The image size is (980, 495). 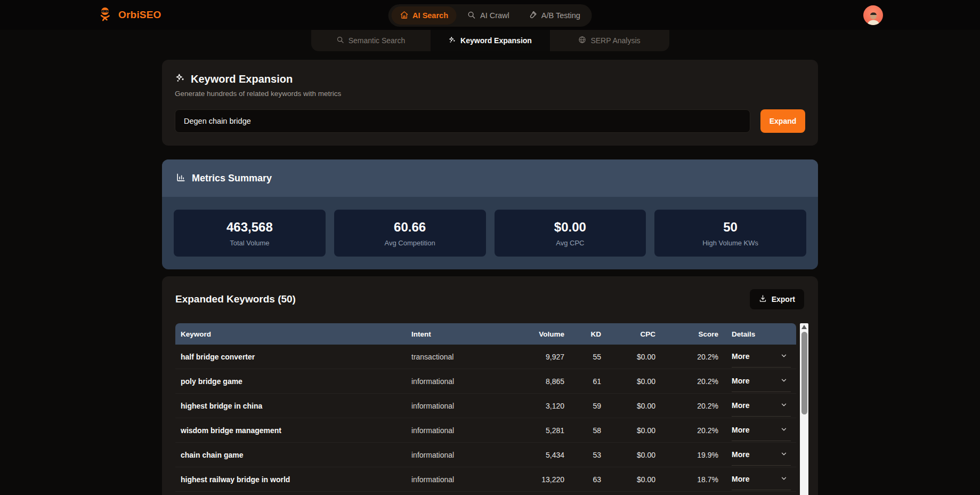 What do you see at coordinates (431, 15) in the screenshot?
I see `nav-tab-label: AI Search` at bounding box center [431, 15].